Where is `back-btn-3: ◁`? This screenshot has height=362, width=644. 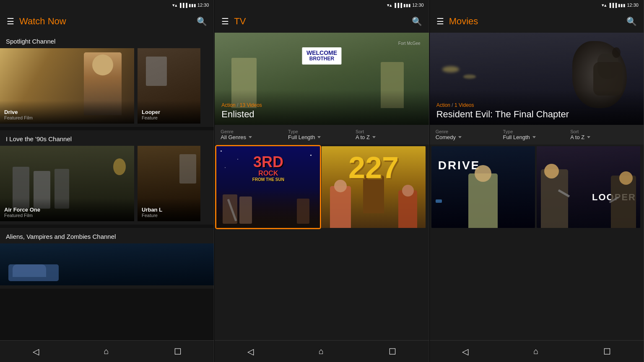 back-btn-3: ◁ is located at coordinates (465, 352).